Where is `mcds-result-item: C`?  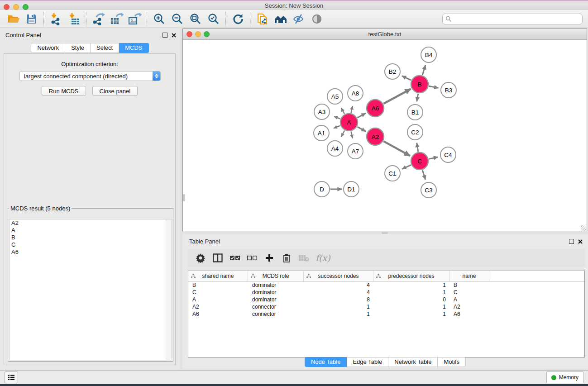
mcds-result-item: C is located at coordinates (91, 245).